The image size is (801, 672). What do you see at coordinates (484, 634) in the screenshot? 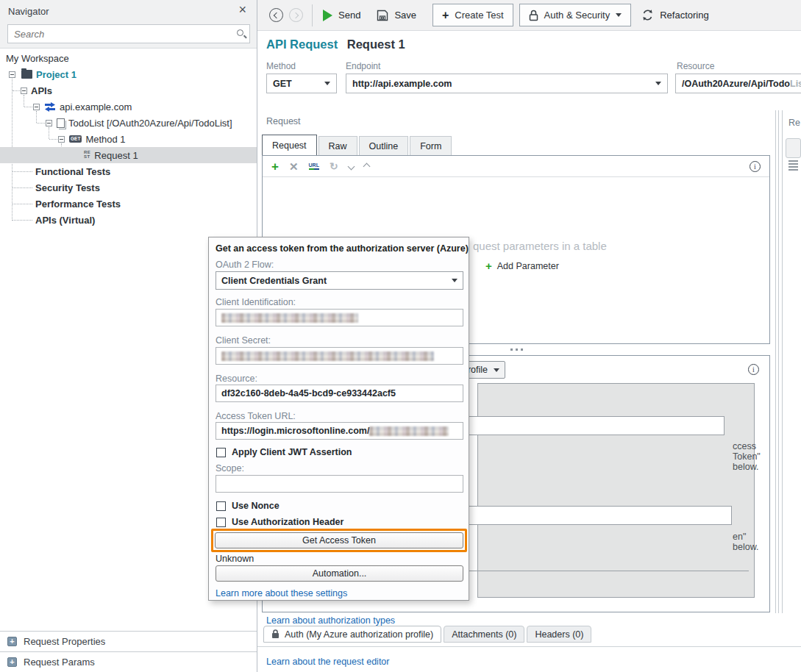
I see `tab-attachments: Attachments (0)` at bounding box center [484, 634].